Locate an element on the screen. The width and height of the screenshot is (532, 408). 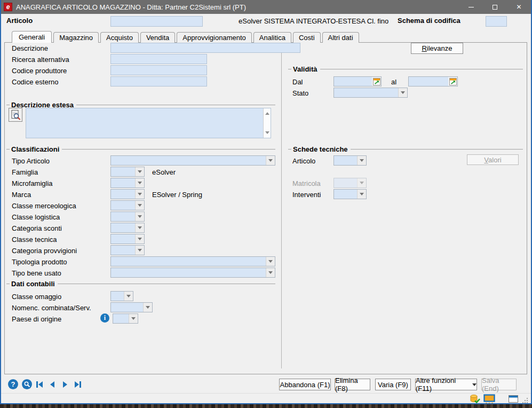
classe-tecnica-dropdown is located at coordinates (128, 239).